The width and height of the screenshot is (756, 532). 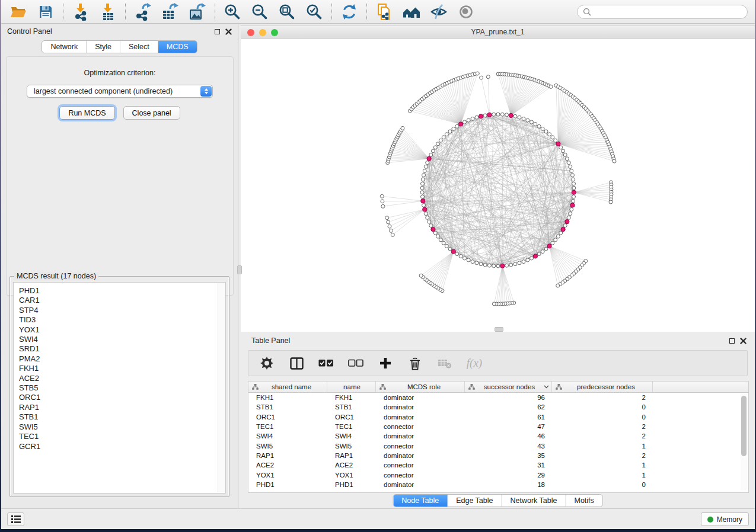 What do you see at coordinates (420, 501) in the screenshot?
I see `tab-node-table: Node Table` at bounding box center [420, 501].